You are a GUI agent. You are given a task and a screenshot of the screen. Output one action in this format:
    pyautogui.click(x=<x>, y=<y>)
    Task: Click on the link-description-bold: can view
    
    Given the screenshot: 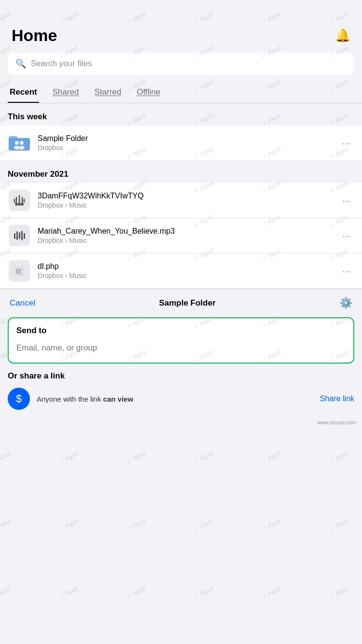 What is the action you would take?
    pyautogui.click(x=119, y=399)
    